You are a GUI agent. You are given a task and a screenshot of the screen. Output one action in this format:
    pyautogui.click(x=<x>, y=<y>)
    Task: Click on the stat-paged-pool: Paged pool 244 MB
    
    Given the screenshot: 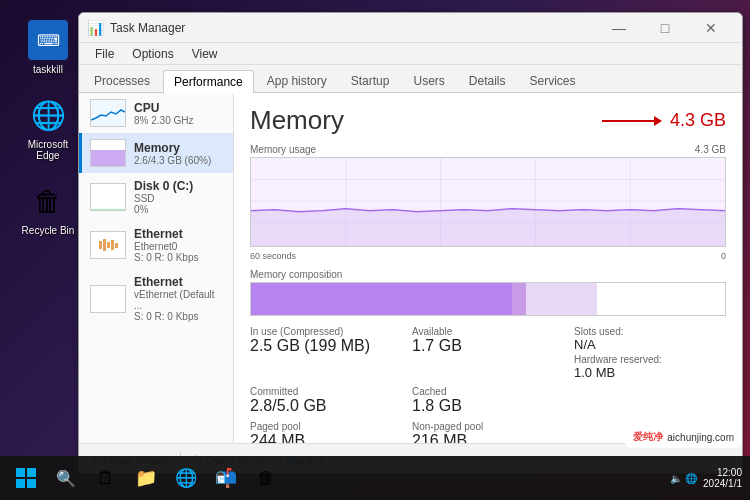 What is the action you would take?
    pyautogui.click(x=326, y=432)
    